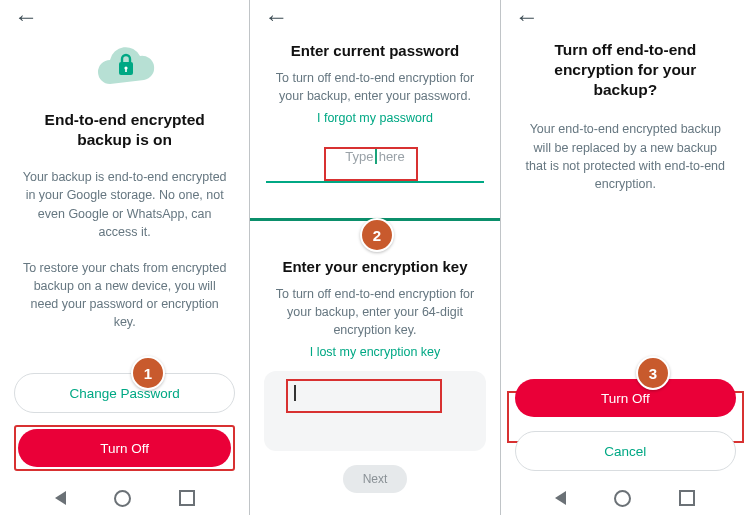  I want to click on button-group: Turn Off Cancel, so click(626, 425).